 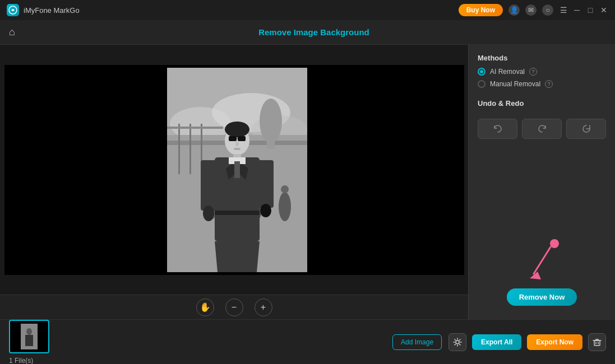 What do you see at coordinates (597, 342) in the screenshot?
I see `delete-button` at bounding box center [597, 342].